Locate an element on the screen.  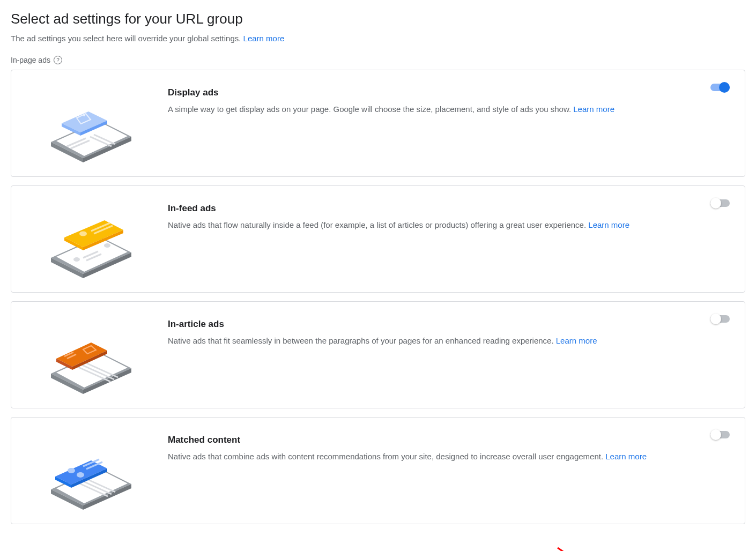
page-subtitle: The ad settings you select here will ove… is located at coordinates (378, 39).